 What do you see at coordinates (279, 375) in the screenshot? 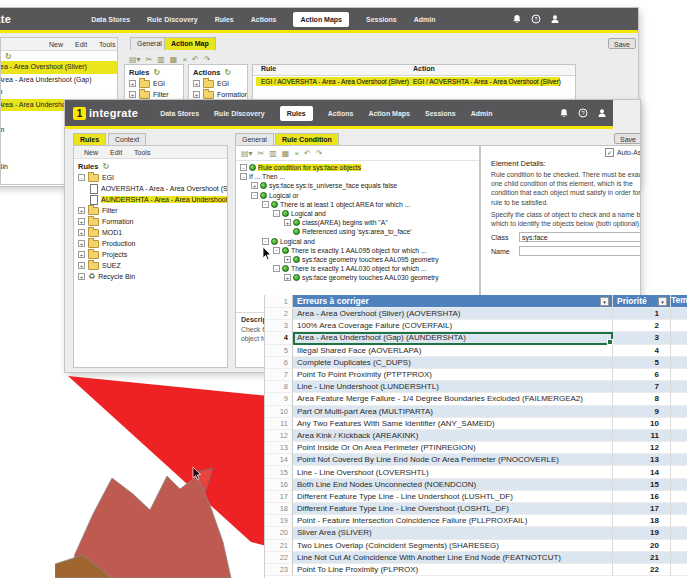
I see `row-number: 7` at bounding box center [279, 375].